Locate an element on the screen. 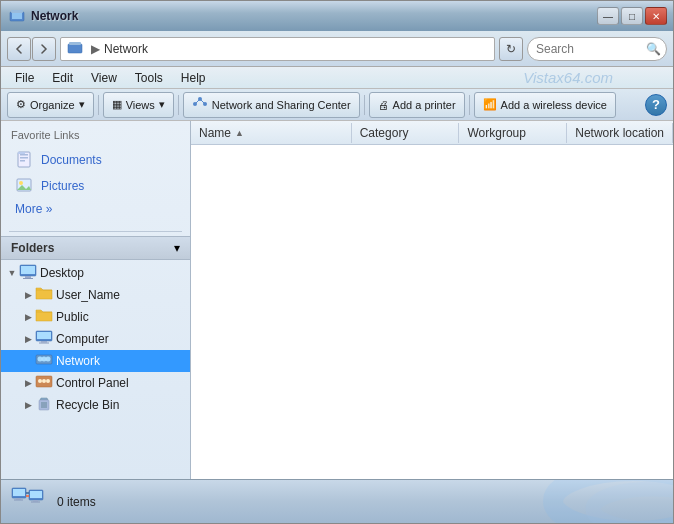  title-bar: Network — □ ✕ is located at coordinates (337, 16).